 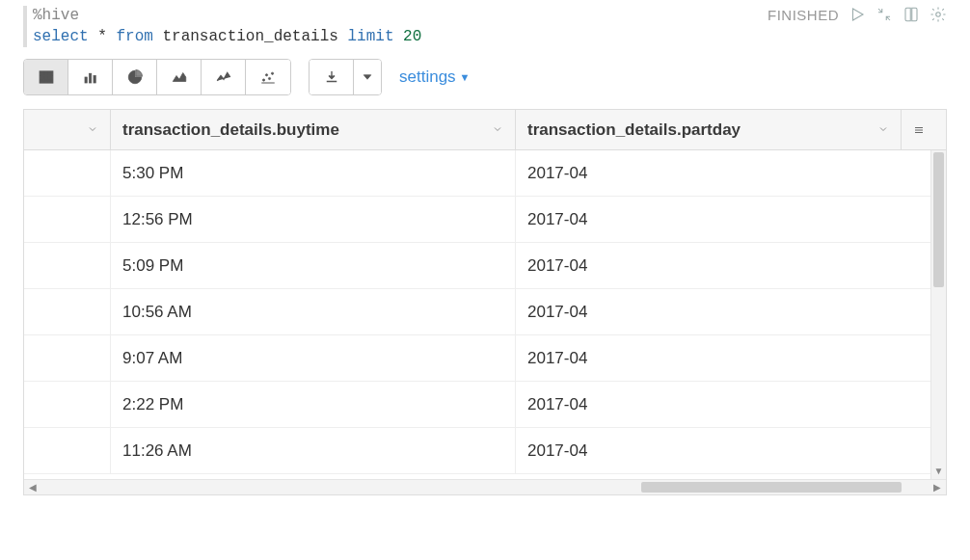 What do you see at coordinates (313, 405) in the screenshot?
I see `cell-buytime: 2:22 PM` at bounding box center [313, 405].